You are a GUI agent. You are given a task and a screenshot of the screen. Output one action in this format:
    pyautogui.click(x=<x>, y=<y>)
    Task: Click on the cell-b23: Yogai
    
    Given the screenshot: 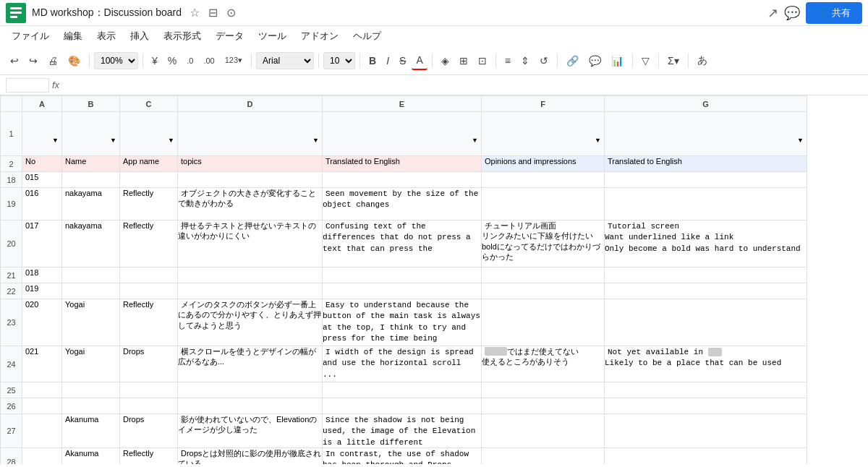 What is the action you would take?
    pyautogui.click(x=91, y=322)
    